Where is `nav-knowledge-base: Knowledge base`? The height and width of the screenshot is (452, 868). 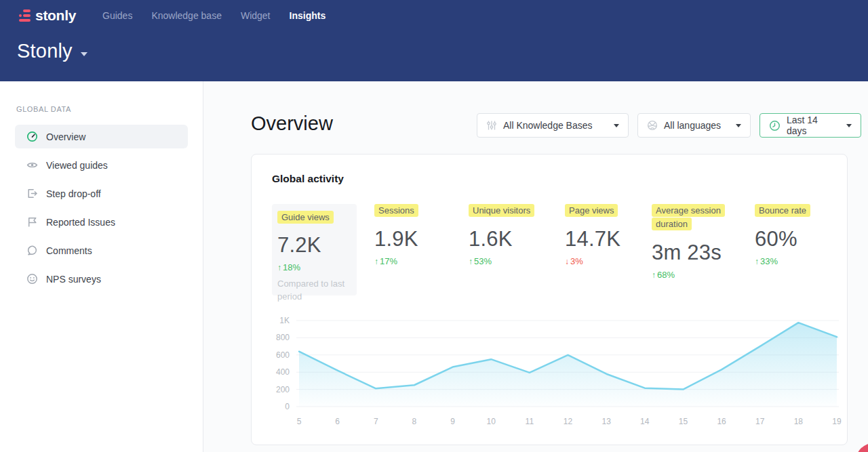 nav-knowledge-base: Knowledge base is located at coordinates (186, 16).